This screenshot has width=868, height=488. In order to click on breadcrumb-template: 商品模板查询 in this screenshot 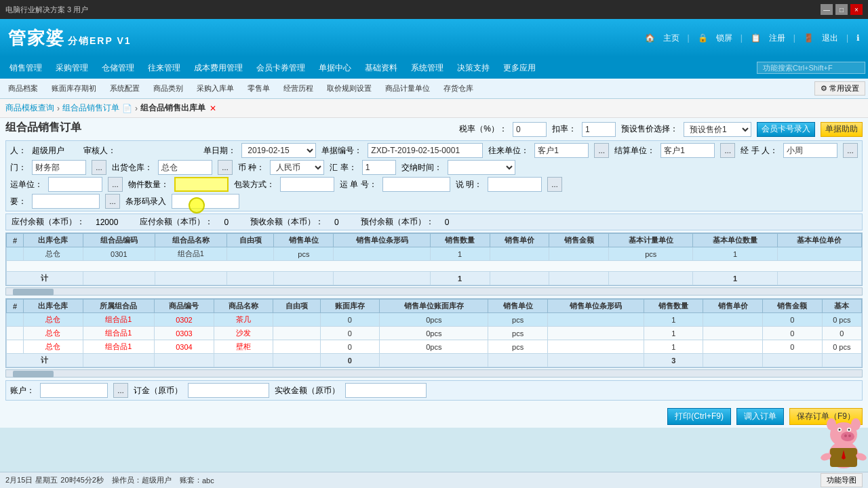, I will do `click(30, 108)`.